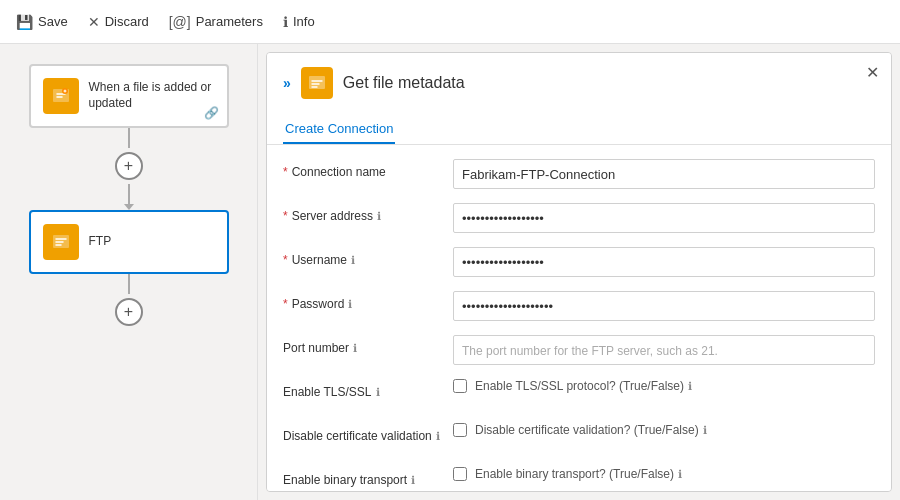  What do you see at coordinates (438, 436) in the screenshot?
I see `disable-cert-info-icon: ℹ` at bounding box center [438, 436].